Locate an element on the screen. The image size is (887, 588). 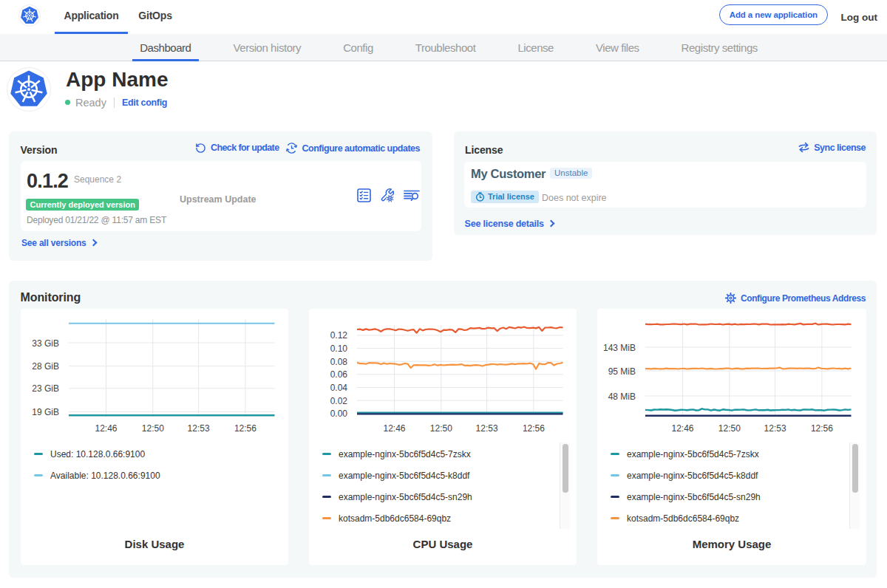
svg-text: 0.02 is located at coordinates (339, 401).